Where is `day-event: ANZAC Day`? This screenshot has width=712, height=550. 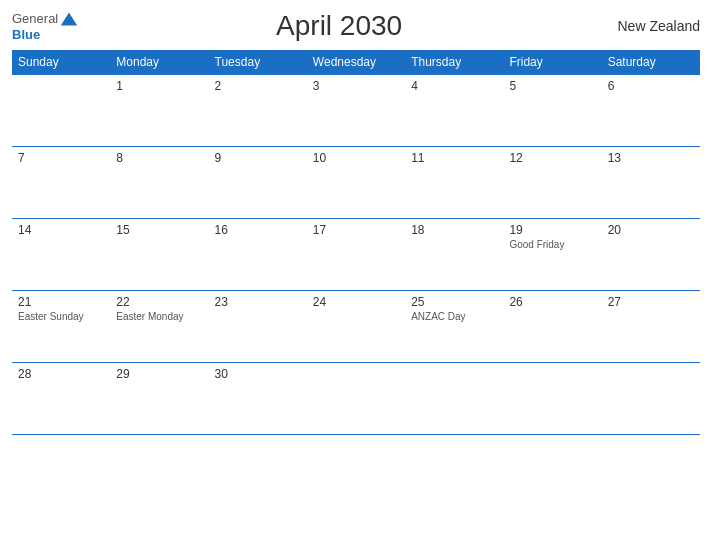 day-event: ANZAC Day is located at coordinates (454, 316).